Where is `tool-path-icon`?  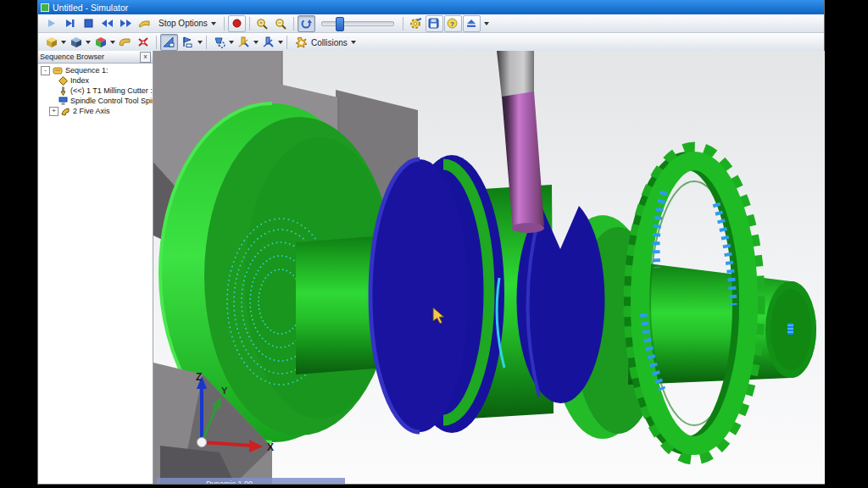 tool-path-icon is located at coordinates (268, 42).